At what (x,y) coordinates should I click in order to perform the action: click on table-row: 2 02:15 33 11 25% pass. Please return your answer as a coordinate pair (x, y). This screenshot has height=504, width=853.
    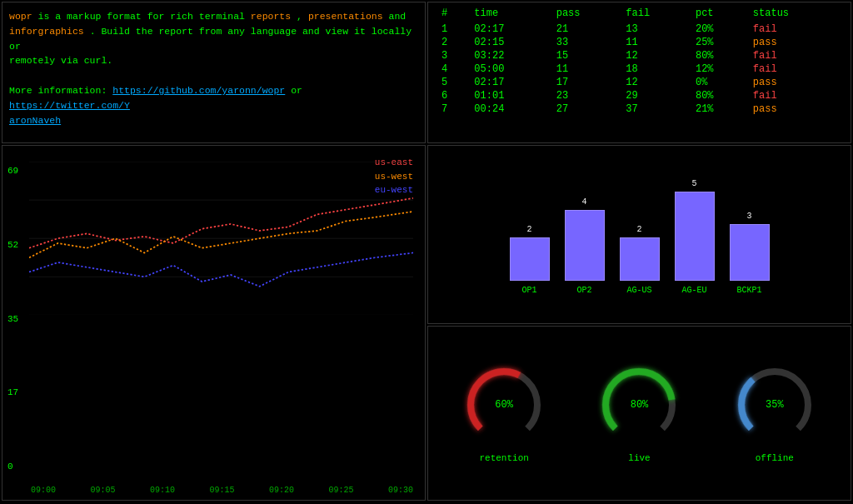
    Looking at the image, I should click on (640, 42).